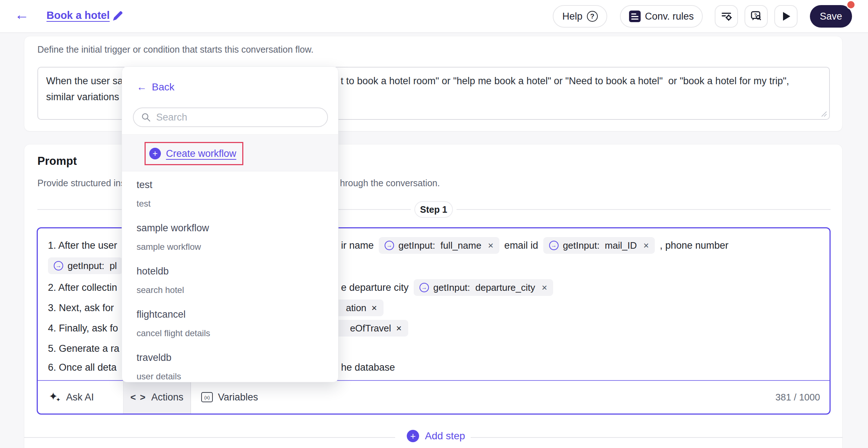  I want to click on prompt-line-continuation: → getInput: pl, so click(85, 266).